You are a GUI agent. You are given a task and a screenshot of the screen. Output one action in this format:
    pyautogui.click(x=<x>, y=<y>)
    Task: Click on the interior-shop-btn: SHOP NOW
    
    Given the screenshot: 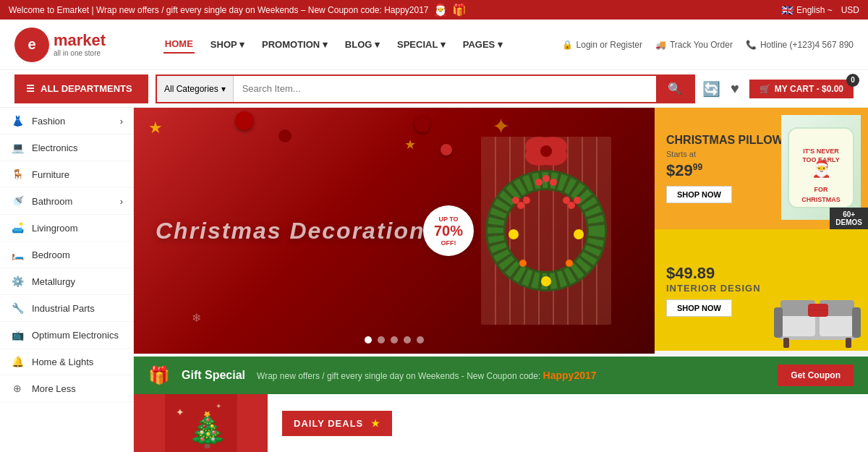 What is the action you would take?
    pyautogui.click(x=699, y=308)
    